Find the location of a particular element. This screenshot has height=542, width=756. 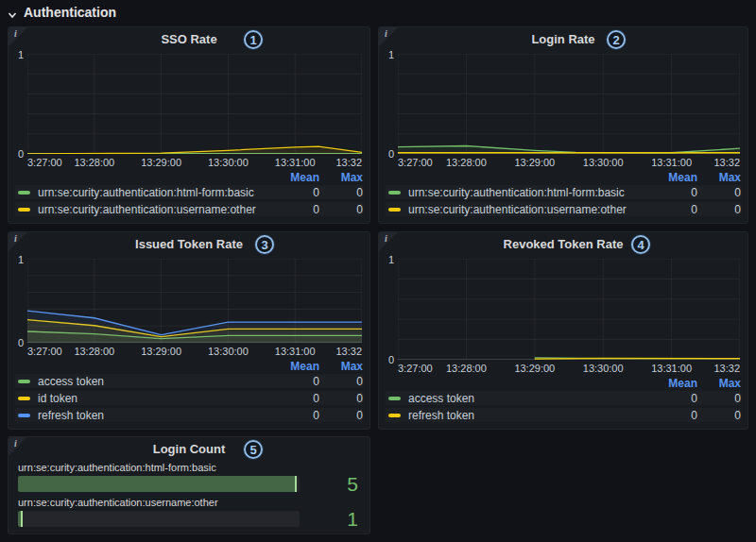

annotation-badge-1: 1 is located at coordinates (253, 40).